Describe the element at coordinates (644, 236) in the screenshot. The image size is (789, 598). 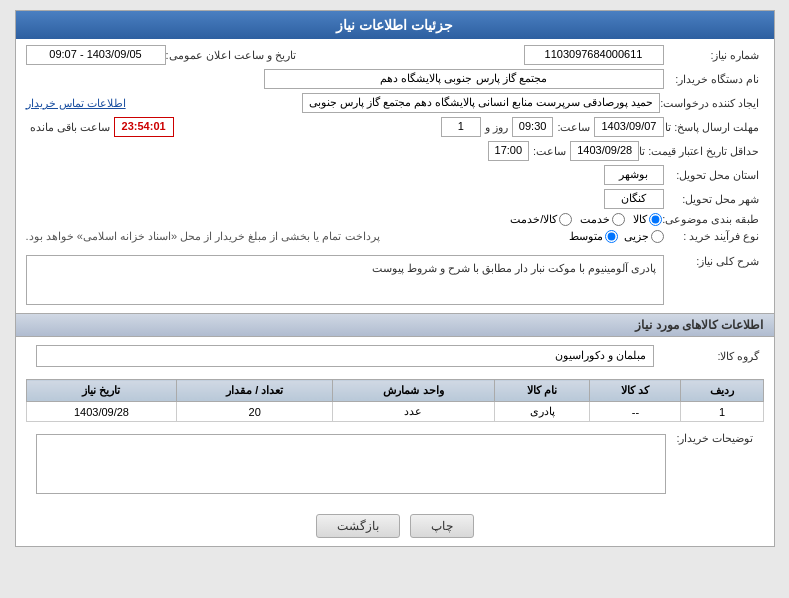
I see `radio-jozi: جزیی` at that location.